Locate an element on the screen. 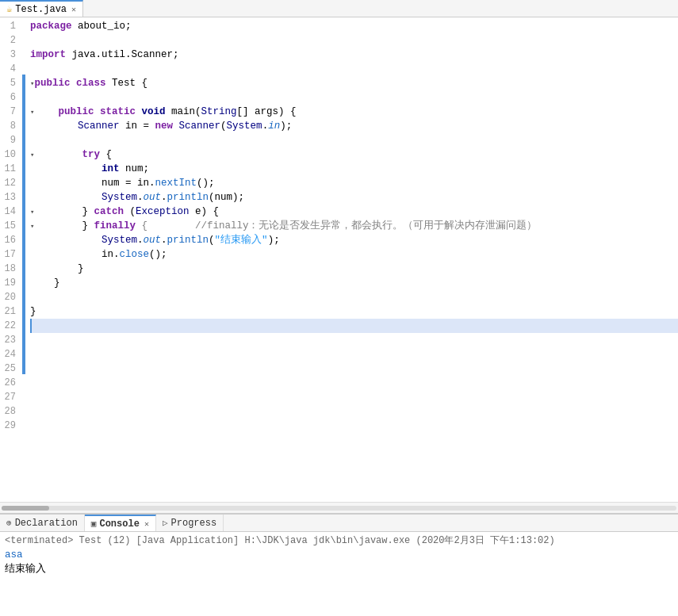 This screenshot has height=616, width=678. code-line: ▾ try { is located at coordinates (354, 155).